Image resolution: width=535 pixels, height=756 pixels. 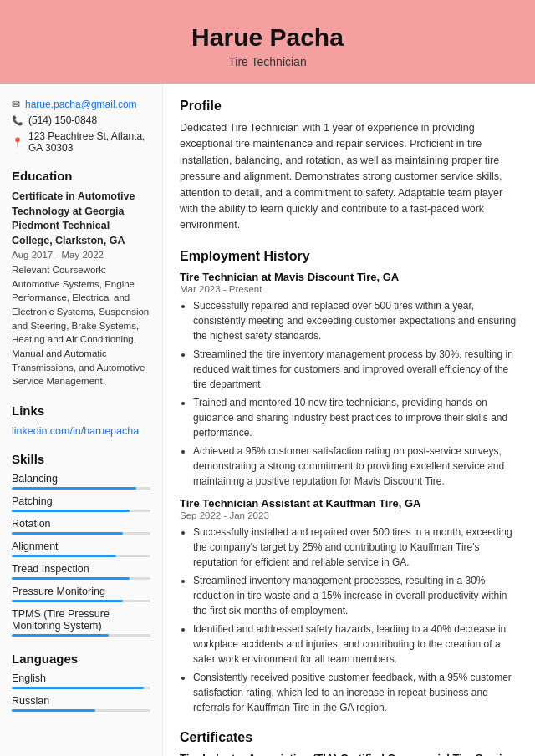 I want to click on phone-text: (514) 150-0848, so click(x=63, y=120).